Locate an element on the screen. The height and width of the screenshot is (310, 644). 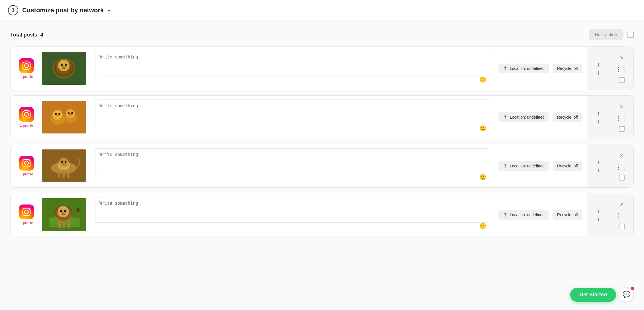
more-options-button-4: ⋮⋮ is located at coordinates (622, 216).